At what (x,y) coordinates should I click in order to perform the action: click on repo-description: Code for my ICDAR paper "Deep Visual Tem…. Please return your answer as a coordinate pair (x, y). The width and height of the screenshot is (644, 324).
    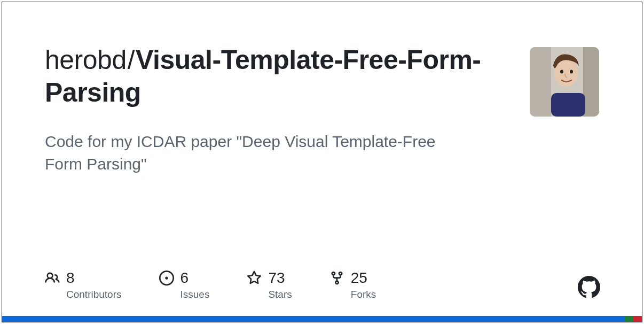
    Looking at the image, I should click on (248, 153).